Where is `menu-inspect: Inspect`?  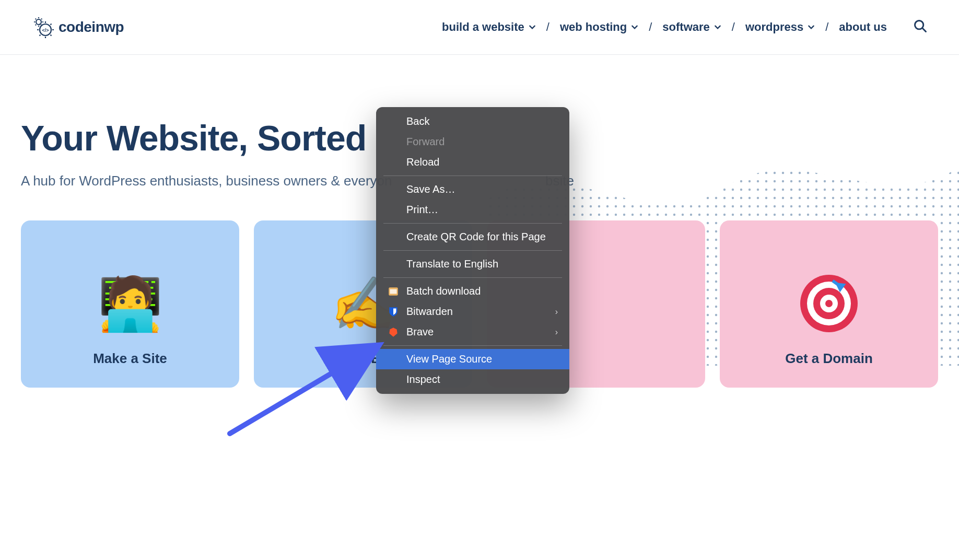
menu-inspect: Inspect is located at coordinates (473, 379).